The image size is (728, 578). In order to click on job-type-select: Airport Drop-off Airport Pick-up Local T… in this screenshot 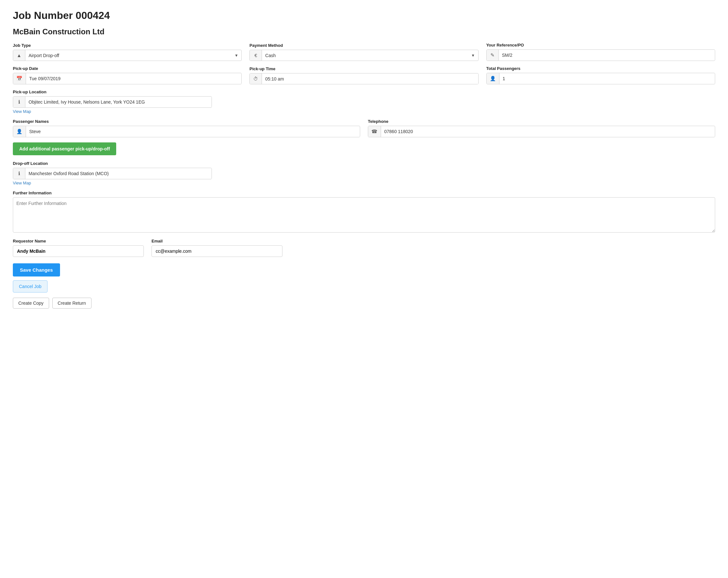, I will do `click(128, 55)`.